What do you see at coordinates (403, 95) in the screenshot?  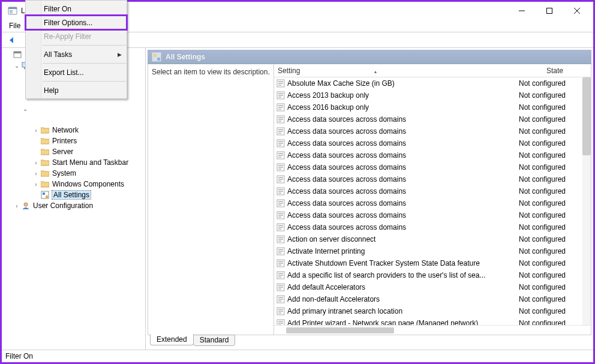 I see `setting-name: Access 2013 backup only` at bounding box center [403, 95].